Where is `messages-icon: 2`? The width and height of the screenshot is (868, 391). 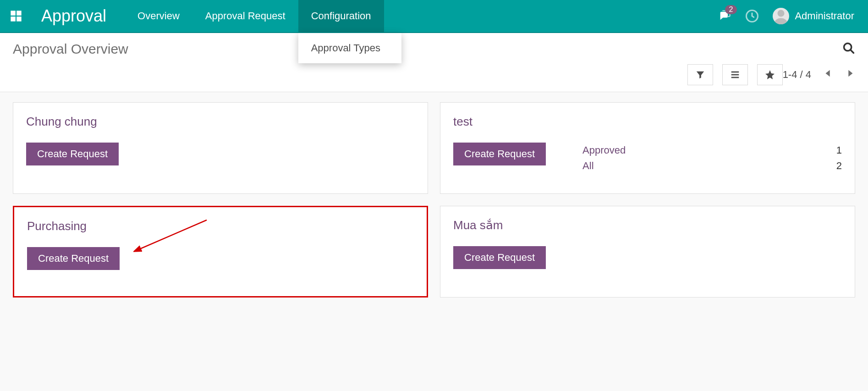 messages-icon: 2 is located at coordinates (725, 16).